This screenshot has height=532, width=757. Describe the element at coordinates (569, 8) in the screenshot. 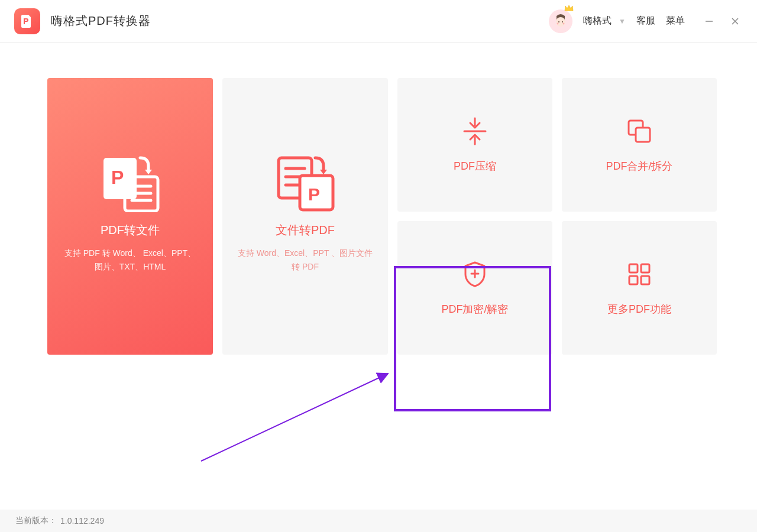

I see `crown-icon` at that location.